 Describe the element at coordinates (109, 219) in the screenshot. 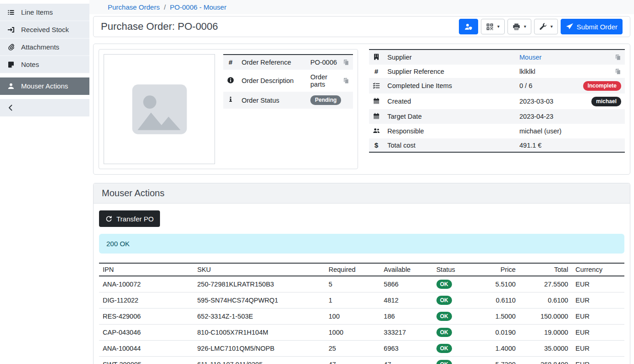

I see `refresh-icon` at that location.